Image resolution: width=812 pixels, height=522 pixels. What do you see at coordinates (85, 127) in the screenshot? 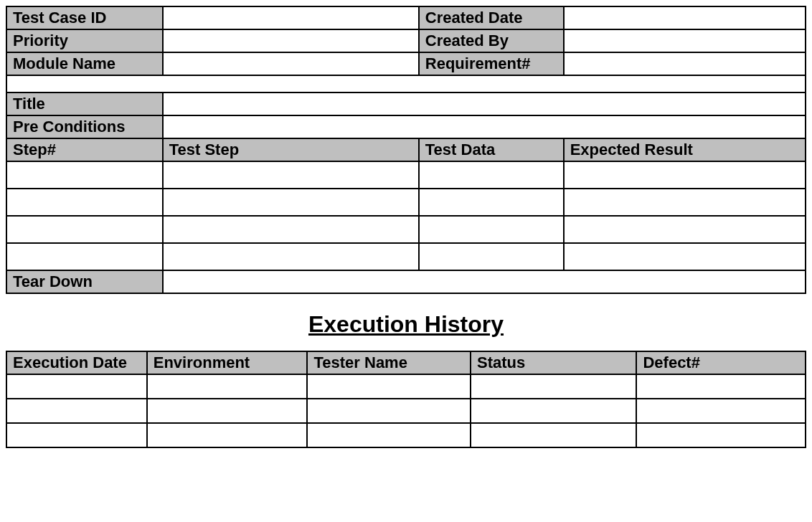
I see `preconditions-label: Pre Conditions` at bounding box center [85, 127].